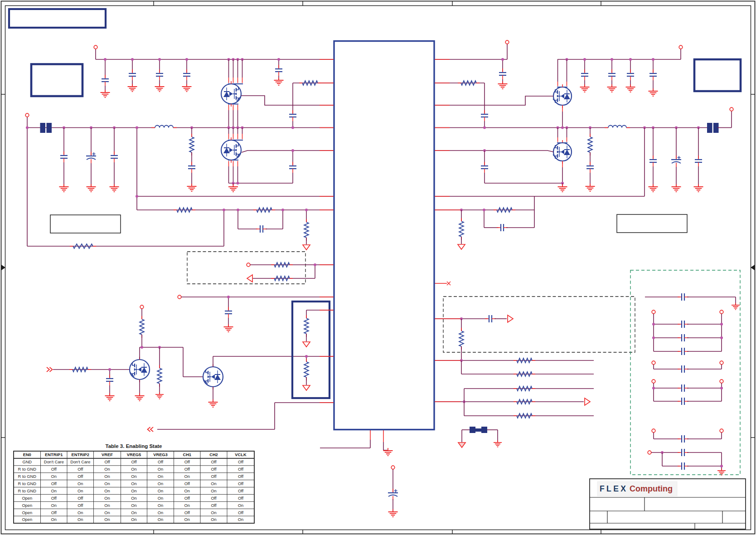 The width and height of the screenshot is (756, 535). I want to click on svg-text: ENTRIP2, so click(81, 455).